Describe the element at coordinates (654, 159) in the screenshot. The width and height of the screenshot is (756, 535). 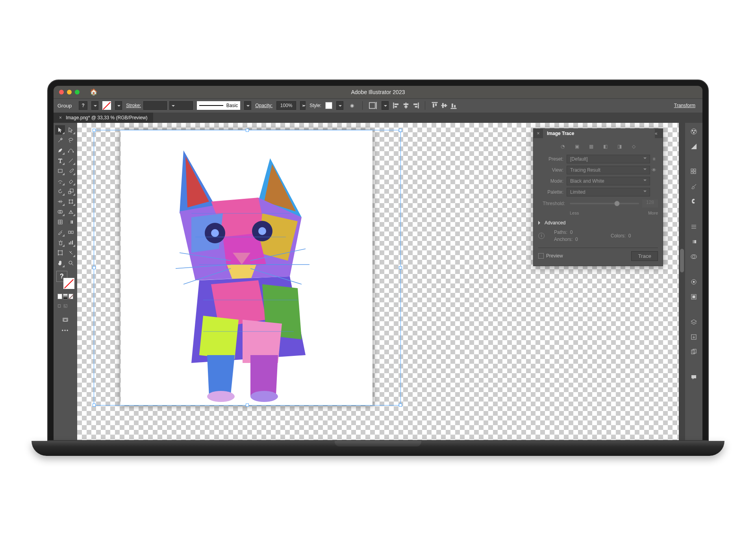
I see `preset-menu-icon: ≡` at that location.